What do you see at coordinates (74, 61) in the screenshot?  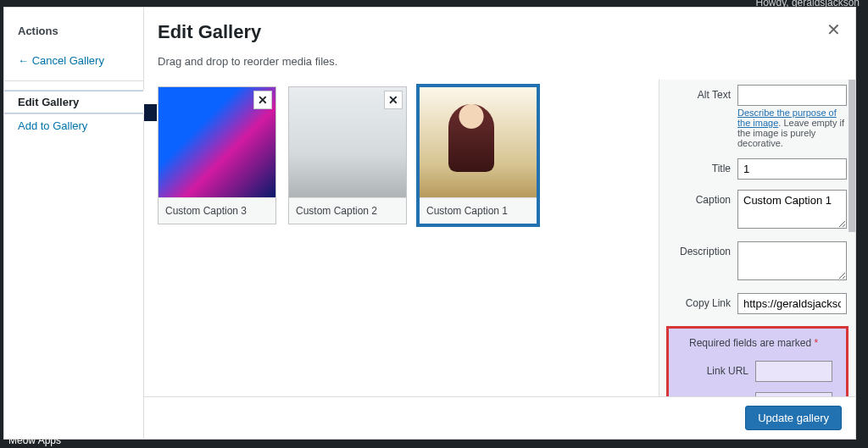 I see `cancel-gallery-link: Cancel Gallery` at bounding box center [74, 61].